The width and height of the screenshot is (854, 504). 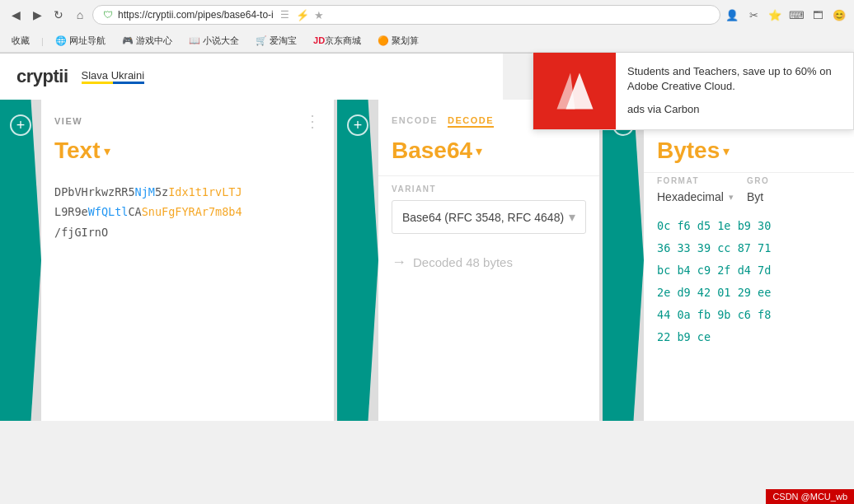 I want to click on text-normal-1: DPbVHrkwzRR5, so click(x=95, y=192).